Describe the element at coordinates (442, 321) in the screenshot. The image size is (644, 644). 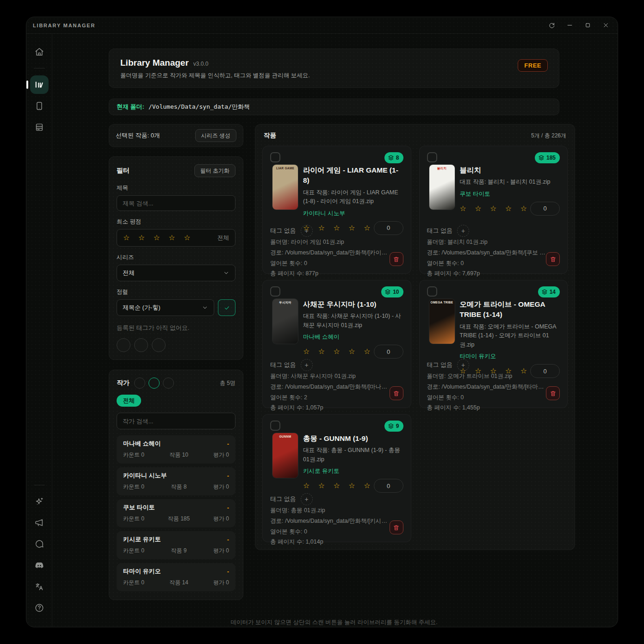
I see `cover-thumbnail: OMEGA TRIBE` at that location.